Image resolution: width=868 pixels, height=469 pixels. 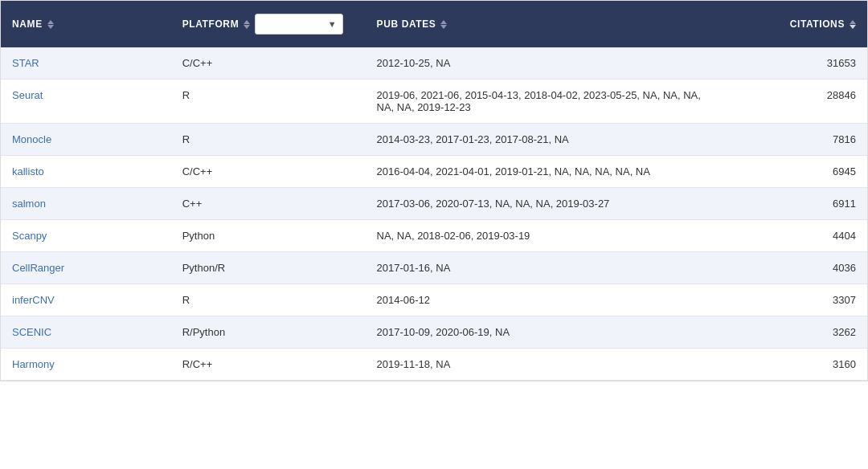 I want to click on platform-cell: Python, so click(x=268, y=236).